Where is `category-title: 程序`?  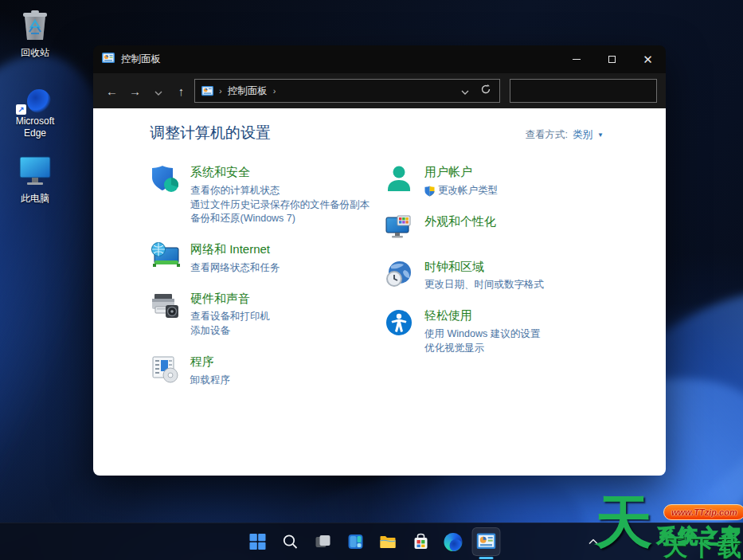
category-title: 程序 is located at coordinates (210, 362).